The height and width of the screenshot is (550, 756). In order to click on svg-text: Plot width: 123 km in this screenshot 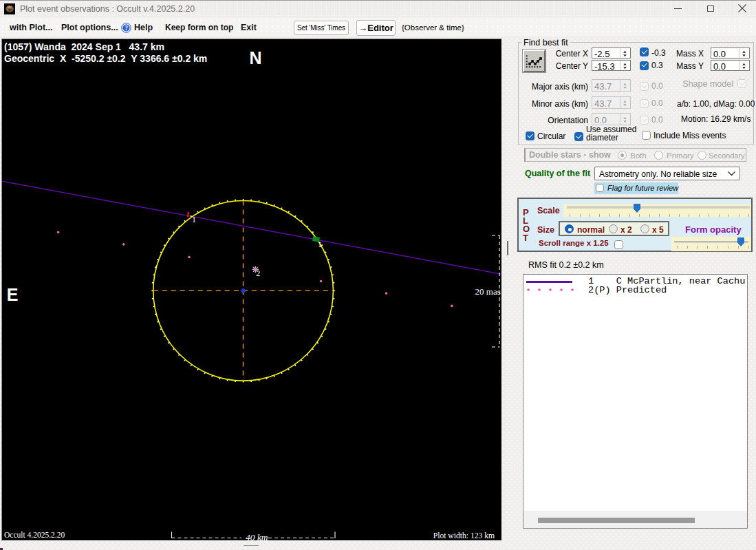, I will do `click(464, 536)`.